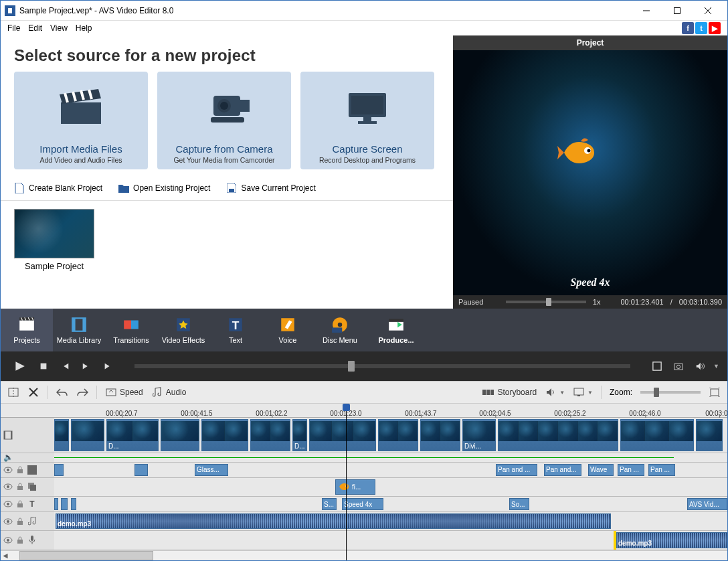 The image size is (728, 561). What do you see at coordinates (355, 487) in the screenshot?
I see `timeline-clip: fi...` at bounding box center [355, 487].